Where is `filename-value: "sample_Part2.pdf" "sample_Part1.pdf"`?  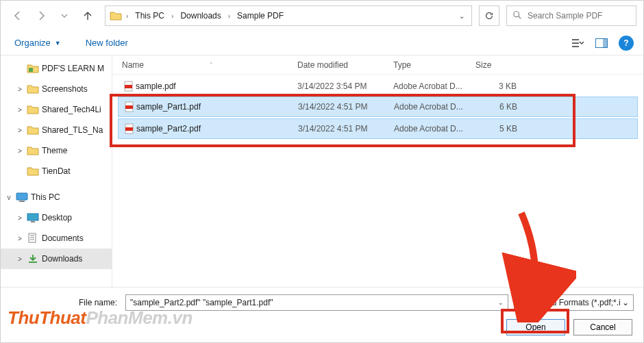 filename-value: "sample_Part2.pdf" "sample_Part1.pdf" is located at coordinates (201, 303).